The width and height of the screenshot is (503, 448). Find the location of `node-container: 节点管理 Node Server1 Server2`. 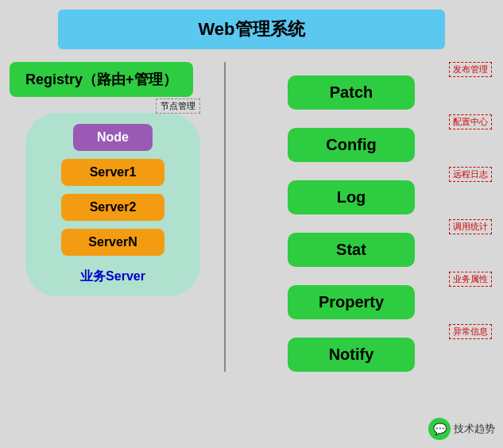

node-container: 节点管理 Node Server1 Server2 is located at coordinates (113, 205).